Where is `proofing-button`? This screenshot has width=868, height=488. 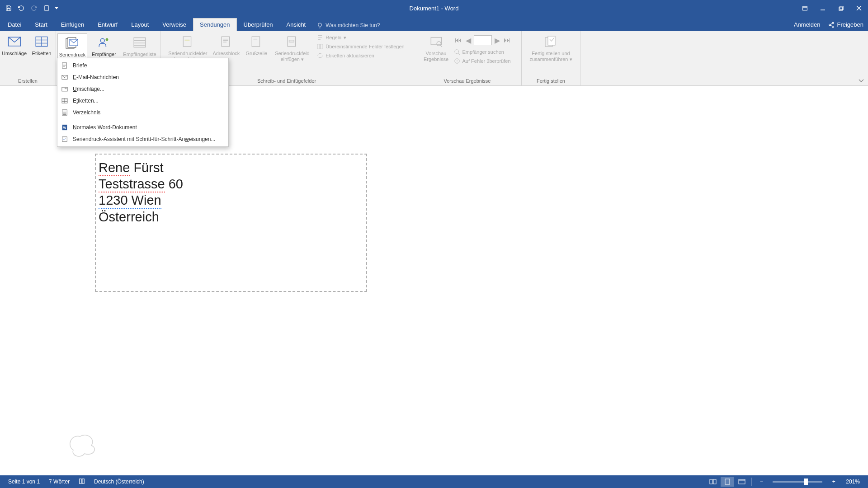 proofing-button is located at coordinates (82, 482).